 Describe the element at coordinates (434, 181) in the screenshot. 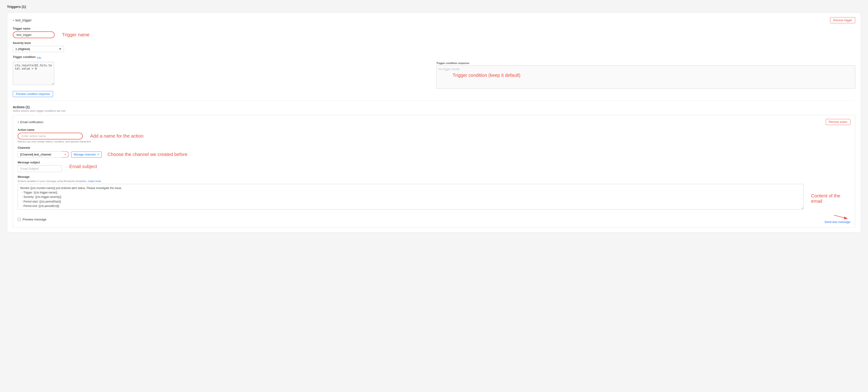

I see `message-info: Embed variables in your message using Mu…` at that location.